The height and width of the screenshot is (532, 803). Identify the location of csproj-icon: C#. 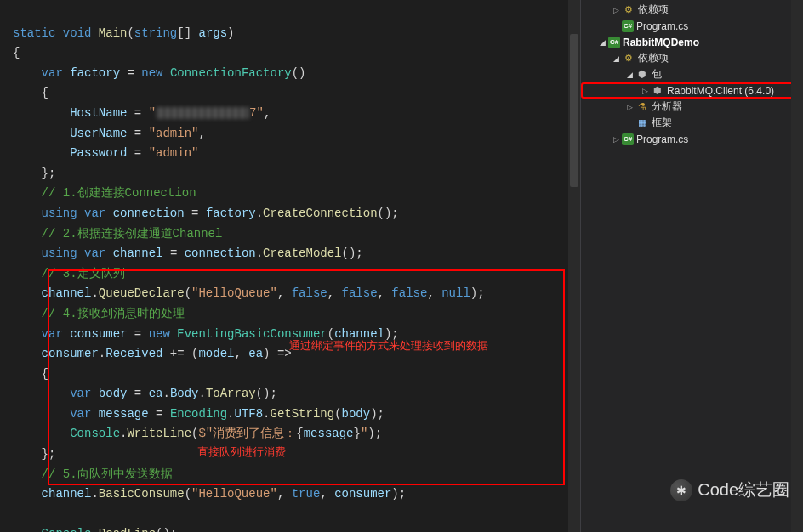
(614, 42).